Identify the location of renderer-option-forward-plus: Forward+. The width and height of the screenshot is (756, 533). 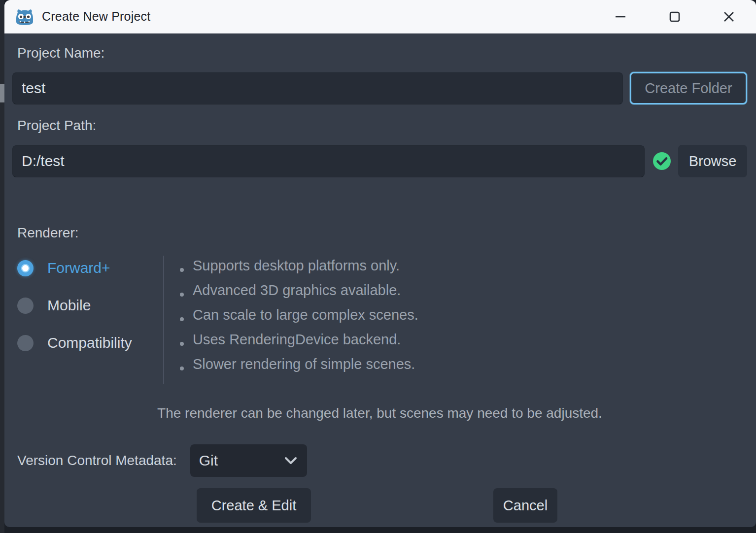
(90, 268).